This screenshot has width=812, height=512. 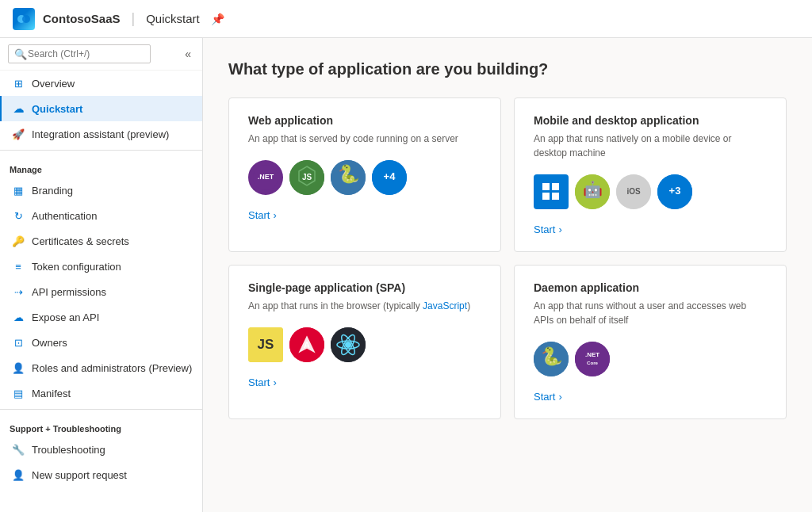 What do you see at coordinates (69, 292) in the screenshot?
I see `sidebar-item-label: API permissions` at bounding box center [69, 292].